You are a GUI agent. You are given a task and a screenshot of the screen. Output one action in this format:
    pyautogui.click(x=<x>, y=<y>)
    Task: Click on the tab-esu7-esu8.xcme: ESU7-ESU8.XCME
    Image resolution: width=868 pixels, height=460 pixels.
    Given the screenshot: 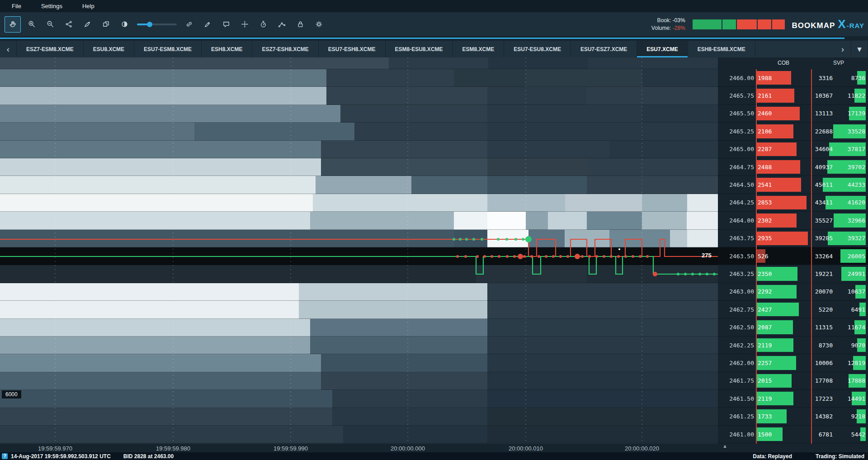 What is the action you would take?
    pyautogui.click(x=538, y=49)
    